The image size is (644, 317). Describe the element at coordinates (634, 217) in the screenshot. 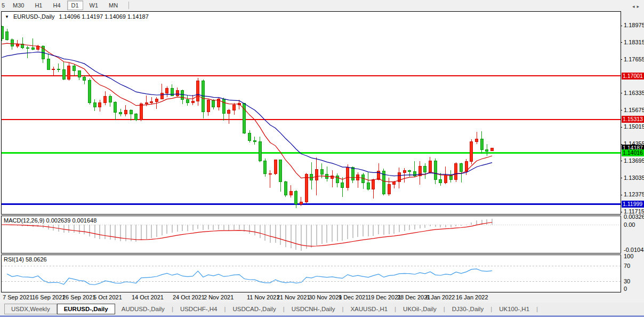

I see `macd-axis-tick: 0.003261` at that location.